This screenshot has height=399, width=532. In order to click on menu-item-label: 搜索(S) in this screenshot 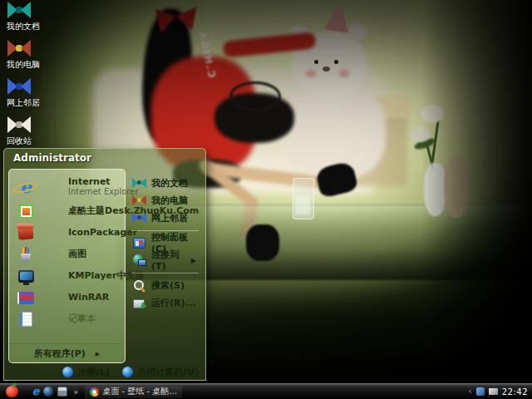, I will do `click(168, 286)`.